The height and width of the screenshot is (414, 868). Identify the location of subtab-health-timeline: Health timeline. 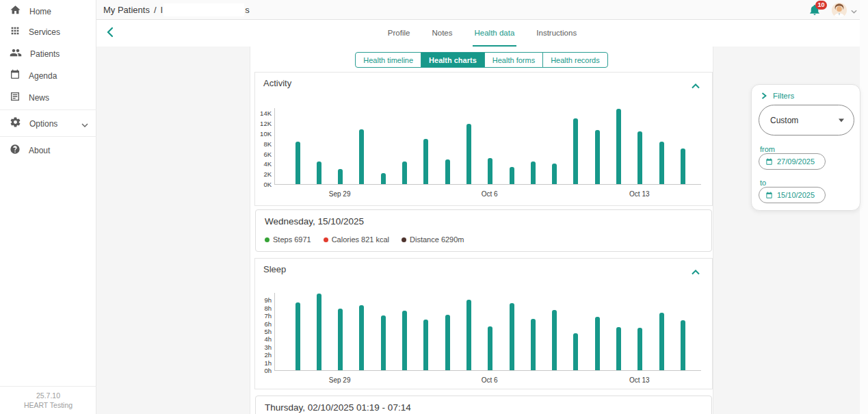
(389, 60).